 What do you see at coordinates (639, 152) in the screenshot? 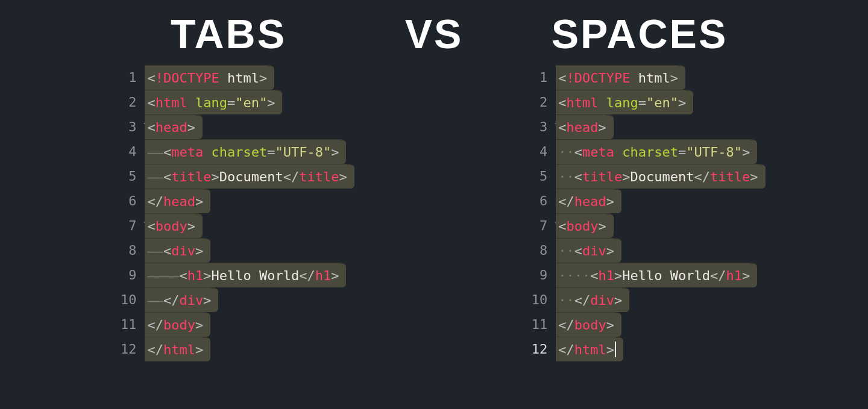
I see `code-row: 4··<meta charset="UTF-8">` at bounding box center [639, 152].